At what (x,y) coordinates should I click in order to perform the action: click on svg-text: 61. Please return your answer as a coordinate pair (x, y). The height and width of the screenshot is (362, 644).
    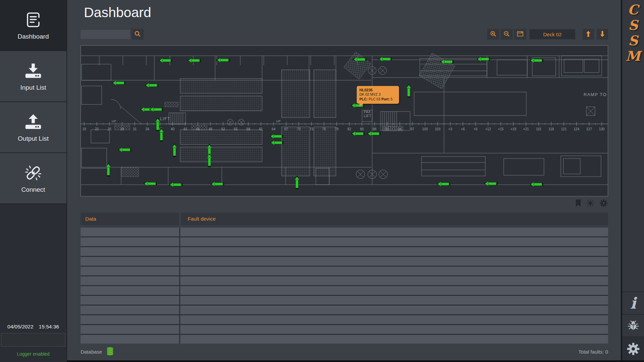
    Looking at the image, I should click on (261, 129).